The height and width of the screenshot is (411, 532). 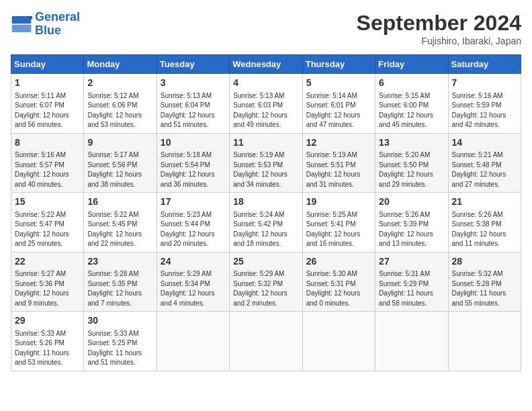 I want to click on table-row: 5Sunrise: 5:14 AMSunset: 6:01 PMDaylight…, so click(x=339, y=103).